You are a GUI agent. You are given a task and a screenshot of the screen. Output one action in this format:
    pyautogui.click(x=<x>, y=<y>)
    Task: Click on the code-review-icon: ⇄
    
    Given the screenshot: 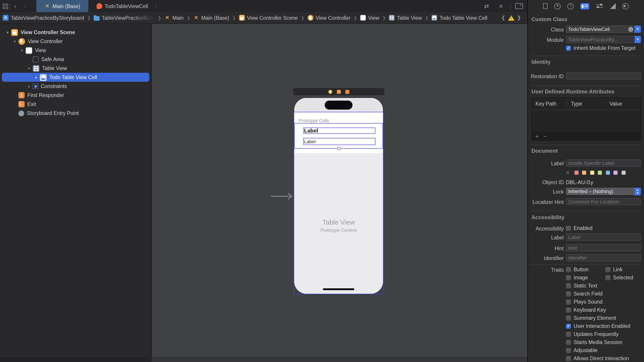 What is the action you would take?
    pyautogui.click(x=486, y=6)
    